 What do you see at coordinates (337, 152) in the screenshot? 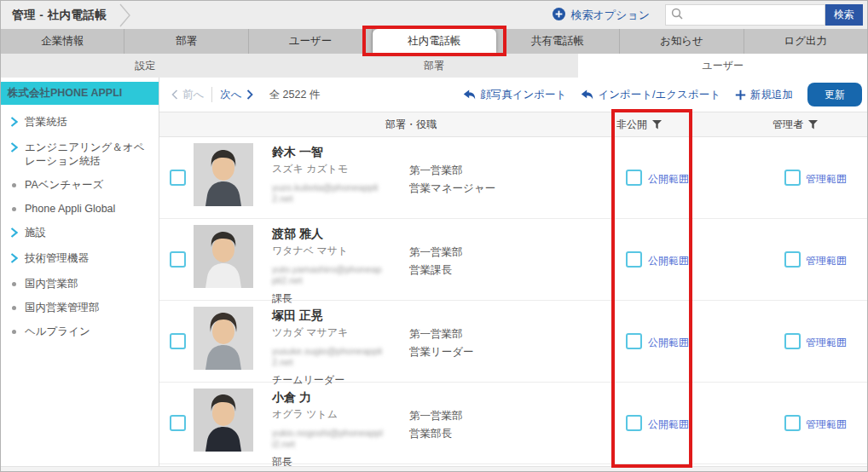
I see `user-name: 鈴木 一智` at bounding box center [337, 152].